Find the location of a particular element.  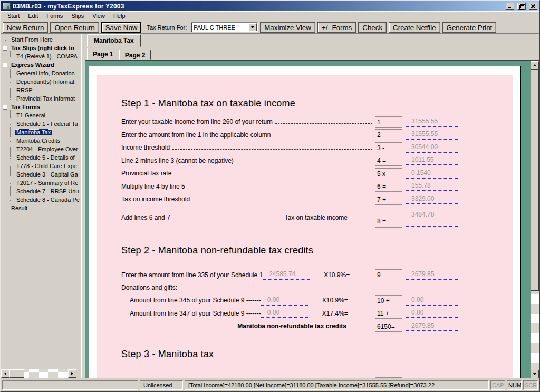

menu-start: Start is located at coordinates (14, 16).